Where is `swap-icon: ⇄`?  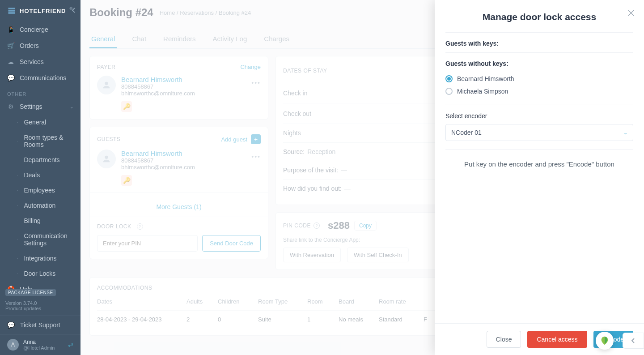
swap-icon: ⇄ is located at coordinates (71, 345).